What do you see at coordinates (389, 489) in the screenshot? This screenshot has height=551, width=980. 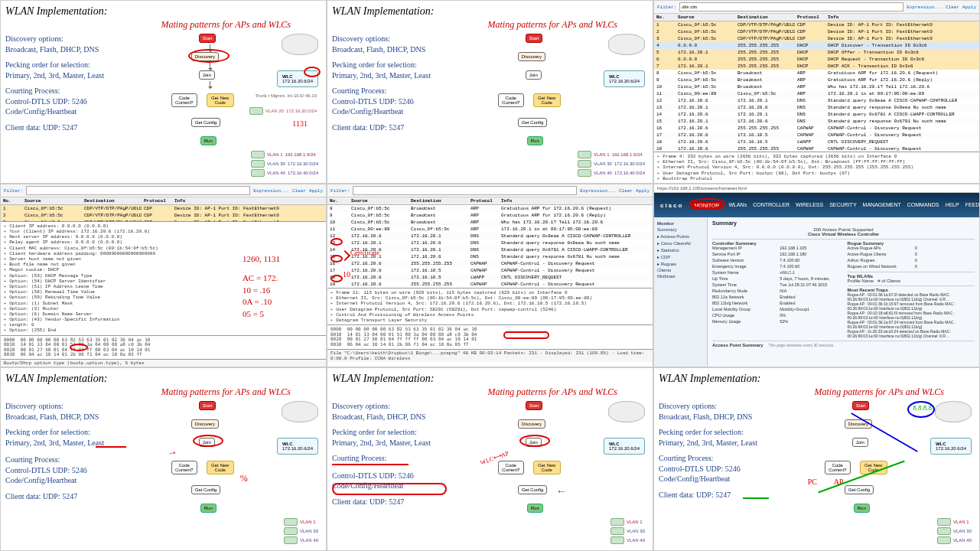 I see `anno-ctrl-dtls` at bounding box center [389, 489].